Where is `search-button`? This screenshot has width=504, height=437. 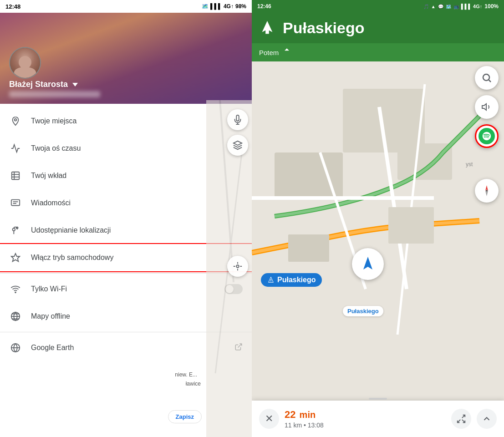
search-button is located at coordinates (487, 78).